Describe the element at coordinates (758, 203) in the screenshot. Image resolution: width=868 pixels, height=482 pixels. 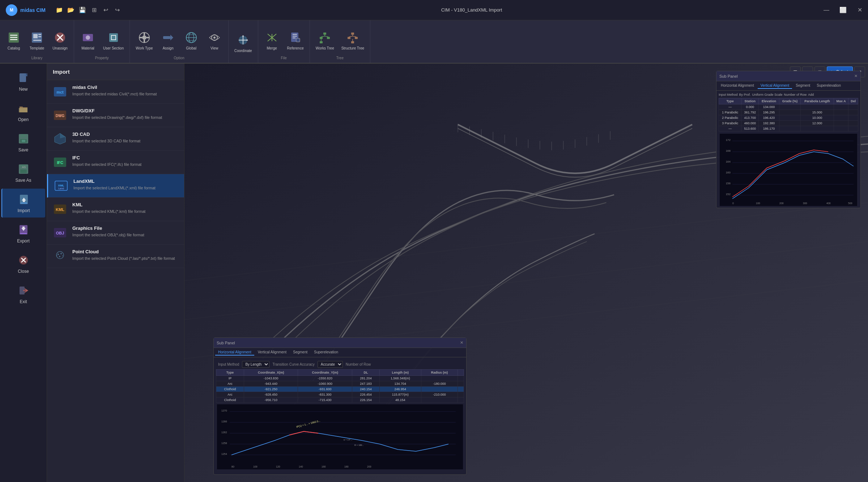
I see `svg-text: 100` at that location.